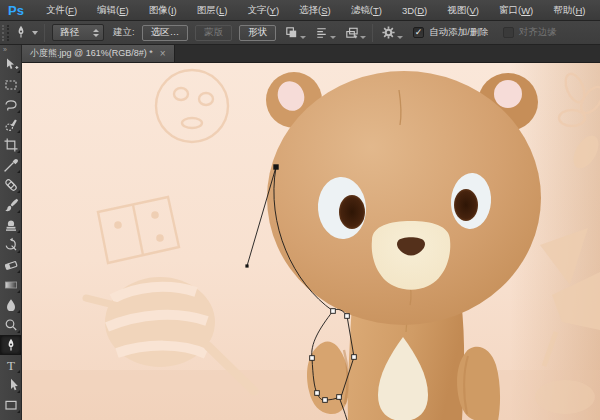 The width and height of the screenshot is (600, 420). What do you see at coordinates (113, 10) in the screenshot?
I see `menu-edit: 编辑(E)` at bounding box center [113, 10].